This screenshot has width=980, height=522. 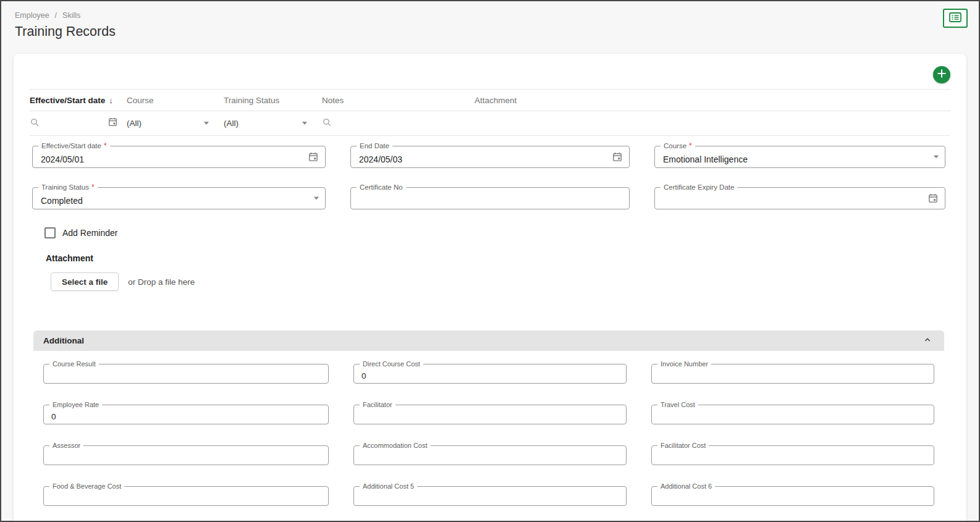 I want to click on label-text: Employee Rate, so click(x=75, y=405).